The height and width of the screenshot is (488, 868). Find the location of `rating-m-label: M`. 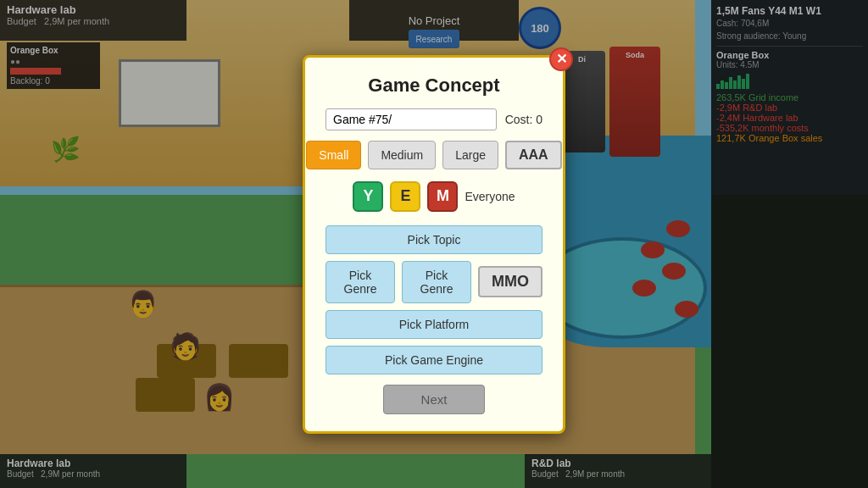

rating-m-label: M is located at coordinates (442, 197).